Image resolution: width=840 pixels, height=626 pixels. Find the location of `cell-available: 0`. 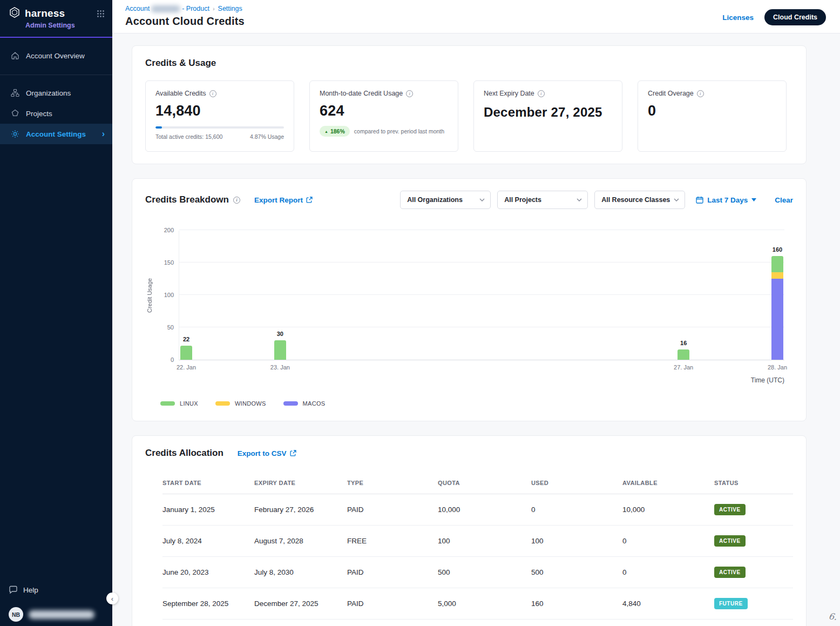

cell-available: 0 is located at coordinates (668, 573).